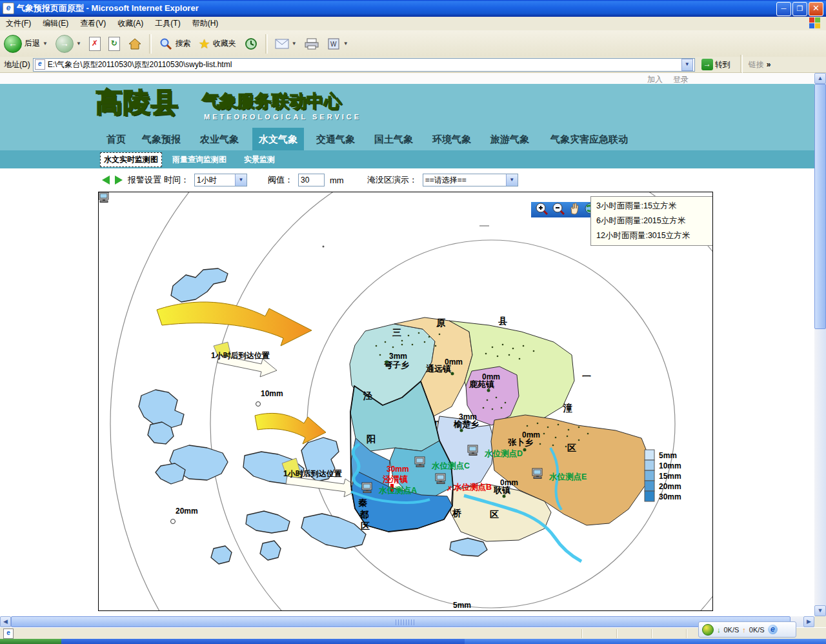 This screenshot has width=826, height=644. I want to click on svg-text: 20mm, so click(670, 487).